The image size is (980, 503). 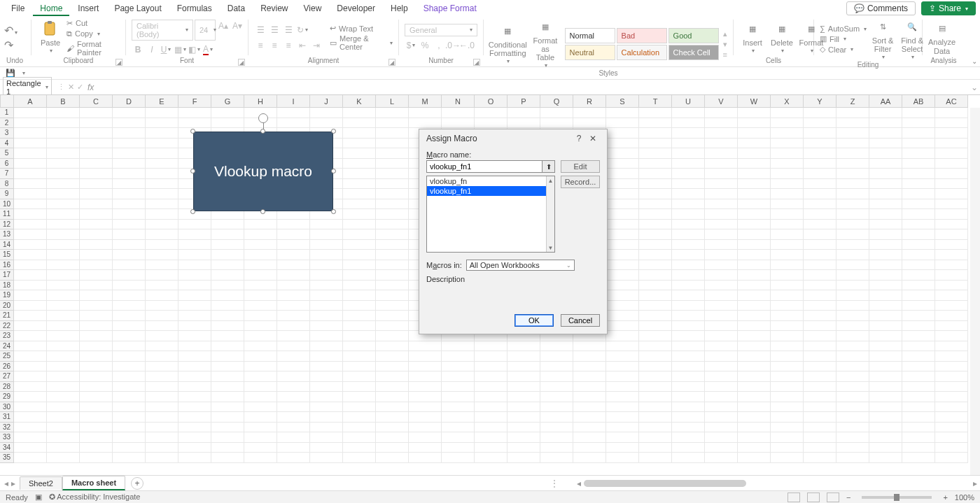 What do you see at coordinates (477, 62) in the screenshot?
I see `number-launcher: ◢` at bounding box center [477, 62].